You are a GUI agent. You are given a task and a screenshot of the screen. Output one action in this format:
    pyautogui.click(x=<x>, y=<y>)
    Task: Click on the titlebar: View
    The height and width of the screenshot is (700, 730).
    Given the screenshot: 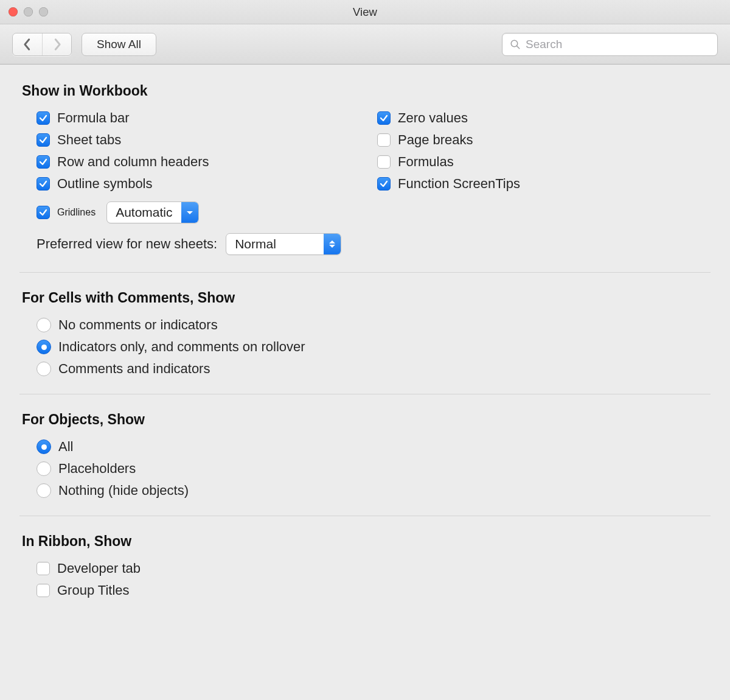 What is the action you would take?
    pyautogui.click(x=365, y=12)
    